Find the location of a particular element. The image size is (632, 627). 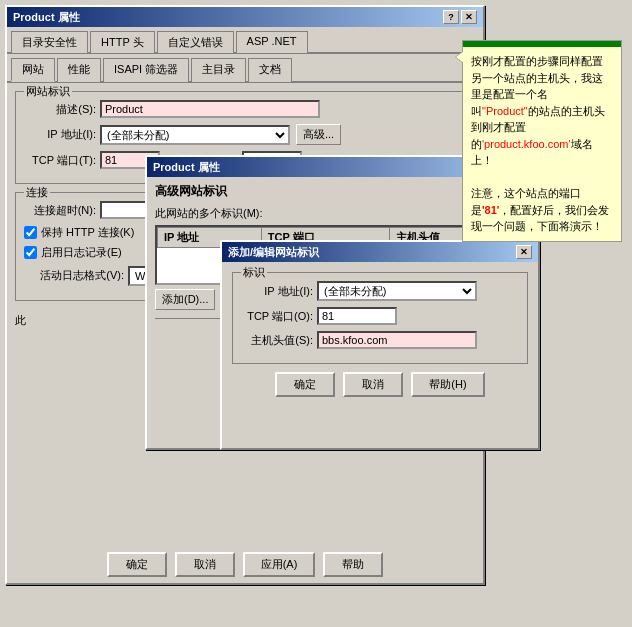

main-ok-btn: 确定 is located at coordinates (137, 564).